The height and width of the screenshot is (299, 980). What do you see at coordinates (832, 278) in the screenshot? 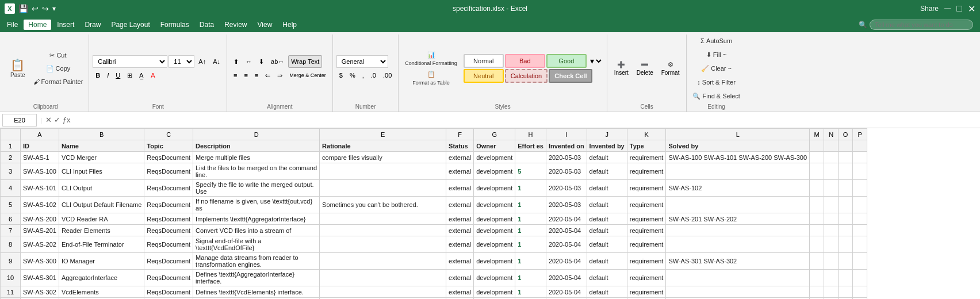
I see `cell-N10` at bounding box center [832, 278].